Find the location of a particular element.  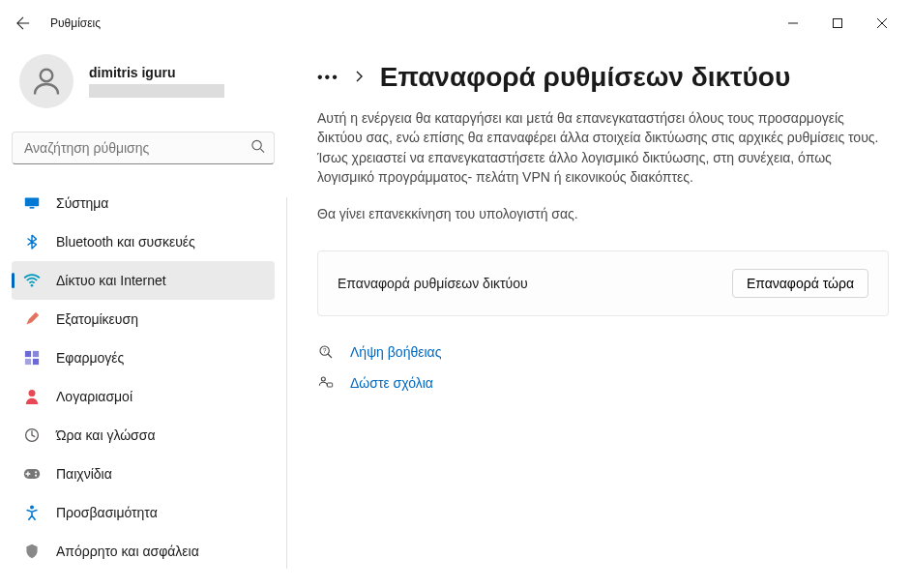

window-controls is located at coordinates (838, 23).